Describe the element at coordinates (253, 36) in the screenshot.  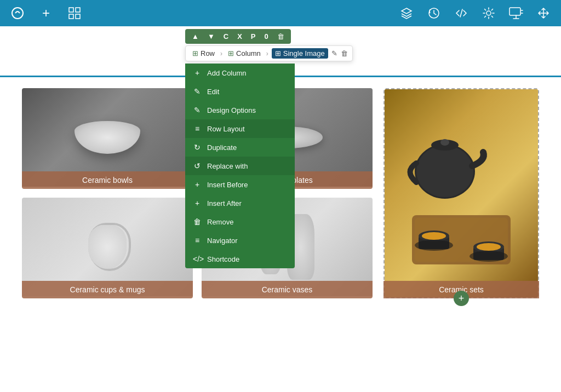
I see `ctx-p-button: P` at that location.